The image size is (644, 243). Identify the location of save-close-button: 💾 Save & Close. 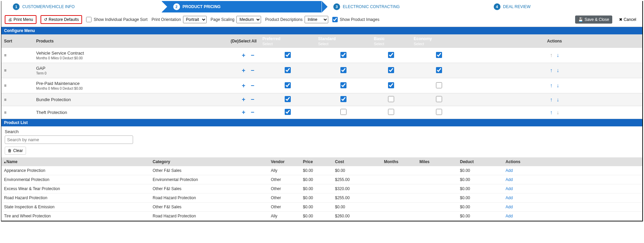
(594, 20).